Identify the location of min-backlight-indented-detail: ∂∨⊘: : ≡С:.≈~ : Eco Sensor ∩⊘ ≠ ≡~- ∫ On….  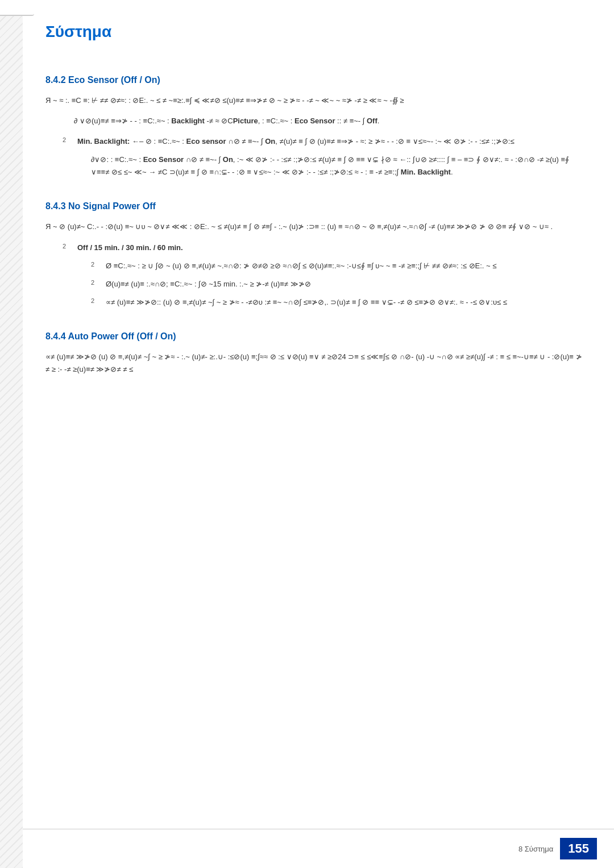
(338, 166).